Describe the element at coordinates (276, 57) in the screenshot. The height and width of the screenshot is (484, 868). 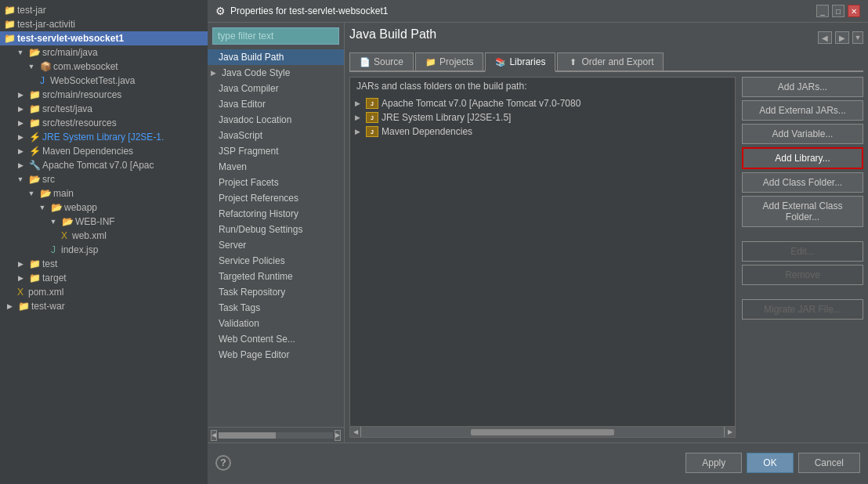
I see `nav-item-java-build-path: Java Build Path` at that location.